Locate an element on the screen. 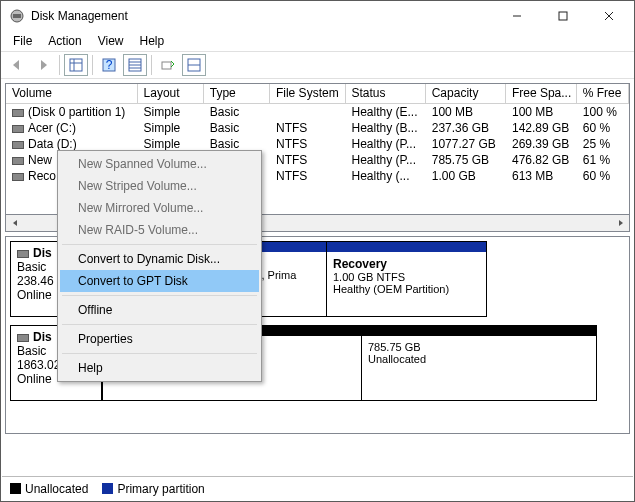 The image size is (635, 502). menubar: File Action View Help is located at coordinates (318, 41).